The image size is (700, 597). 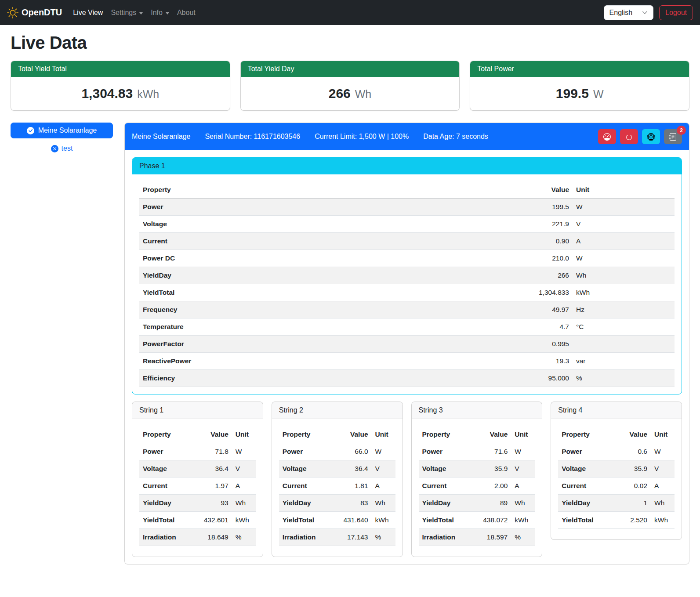 What do you see at coordinates (34, 13) in the screenshot?
I see `brand: OpenDTU` at bounding box center [34, 13].